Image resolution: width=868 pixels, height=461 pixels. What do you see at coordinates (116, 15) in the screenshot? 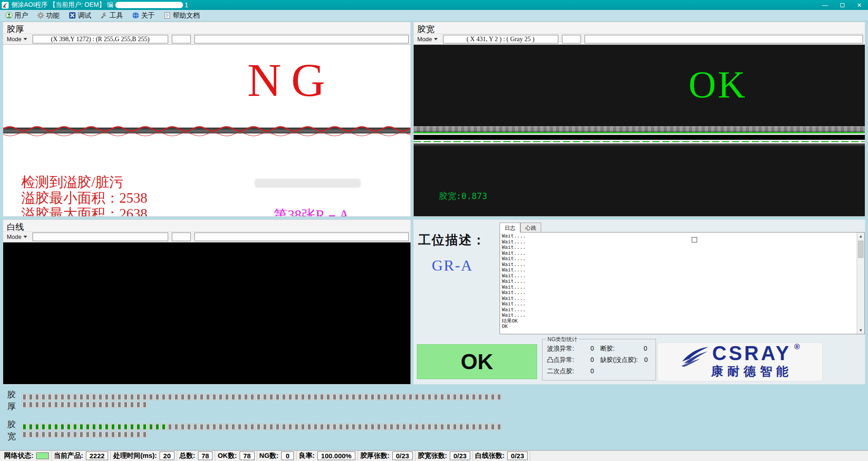
I see `menu-item-label: 工具` at bounding box center [116, 15].